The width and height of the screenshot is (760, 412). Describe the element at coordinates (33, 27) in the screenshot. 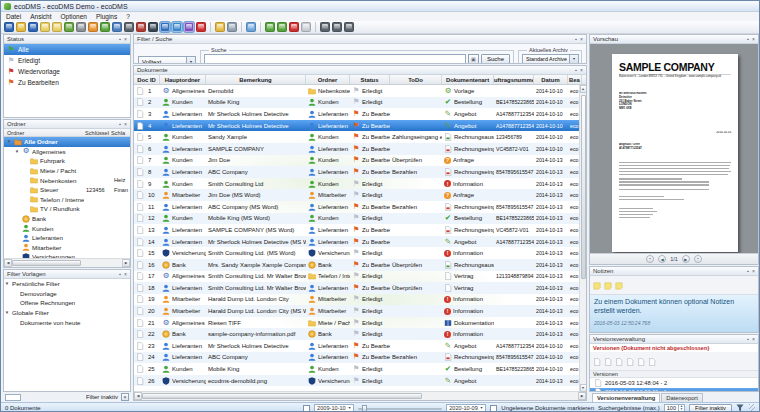

I see `save-all-button` at that location.